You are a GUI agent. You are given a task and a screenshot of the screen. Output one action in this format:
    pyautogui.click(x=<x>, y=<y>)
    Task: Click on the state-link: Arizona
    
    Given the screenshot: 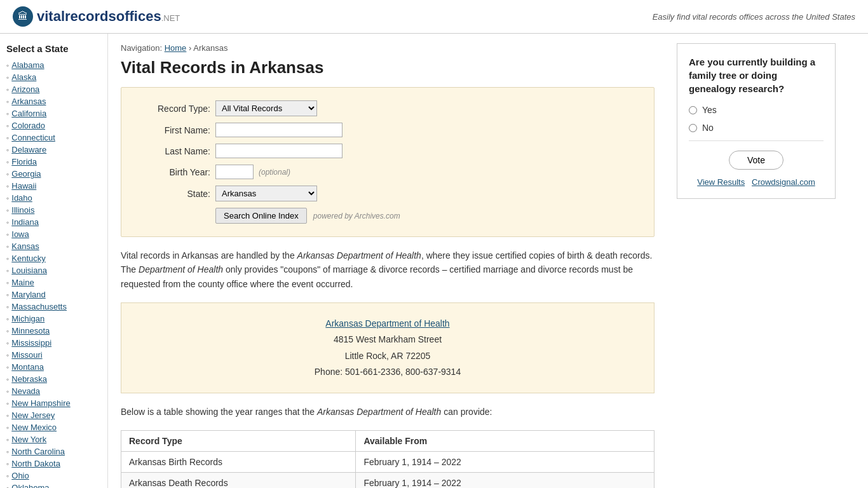 What is the action you would take?
    pyautogui.click(x=25, y=89)
    